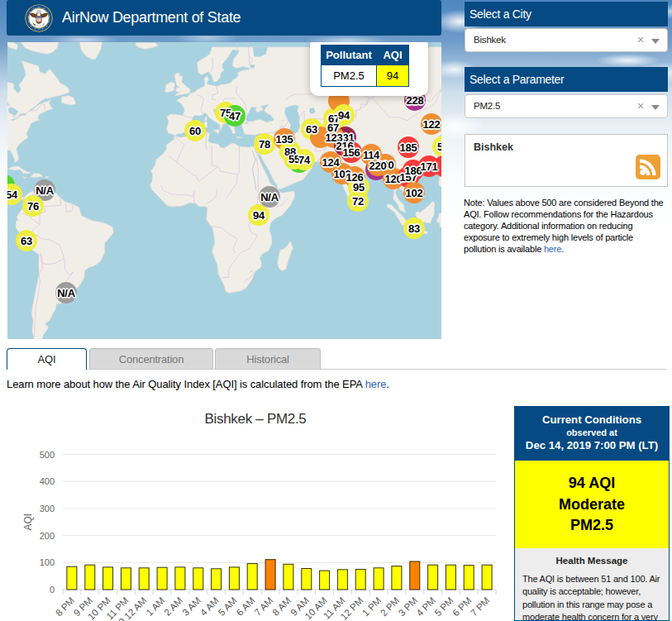 This screenshot has width=672, height=621. Describe the element at coordinates (443, 607) in the screenshot. I see `svg-text: 5 PM` at that location.